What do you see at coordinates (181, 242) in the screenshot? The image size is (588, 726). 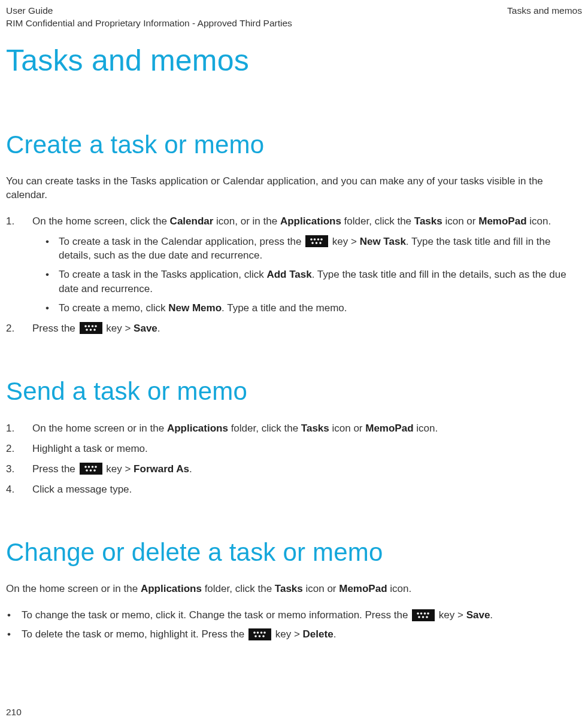 I see `text: To create a task in the Calendar applica…` at bounding box center [181, 242].